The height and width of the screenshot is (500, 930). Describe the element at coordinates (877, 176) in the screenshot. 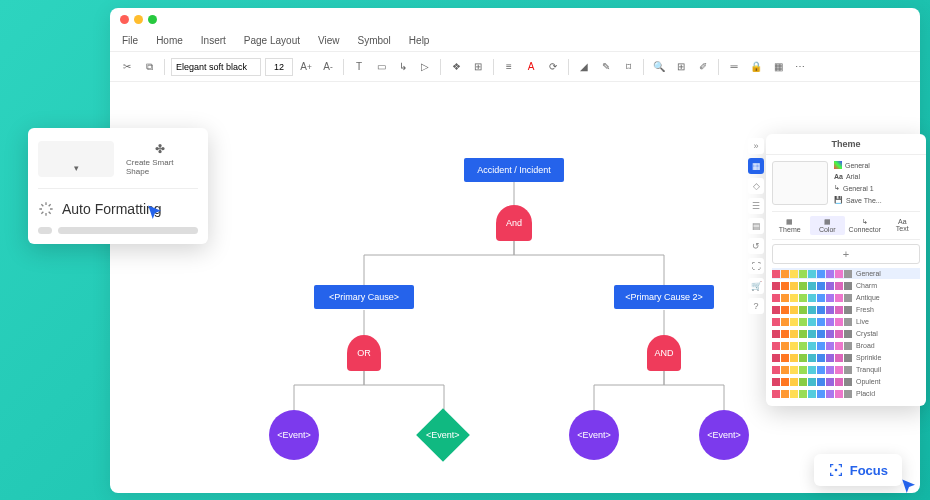

I see `opt-arial: AaArial` at that location.